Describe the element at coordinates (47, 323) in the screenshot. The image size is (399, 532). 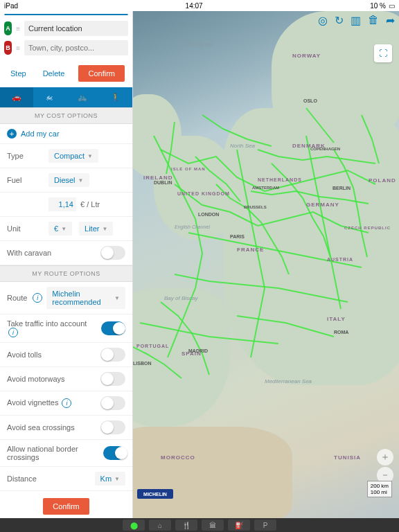
I see `traffic-label: Take traffic into account` at that location.